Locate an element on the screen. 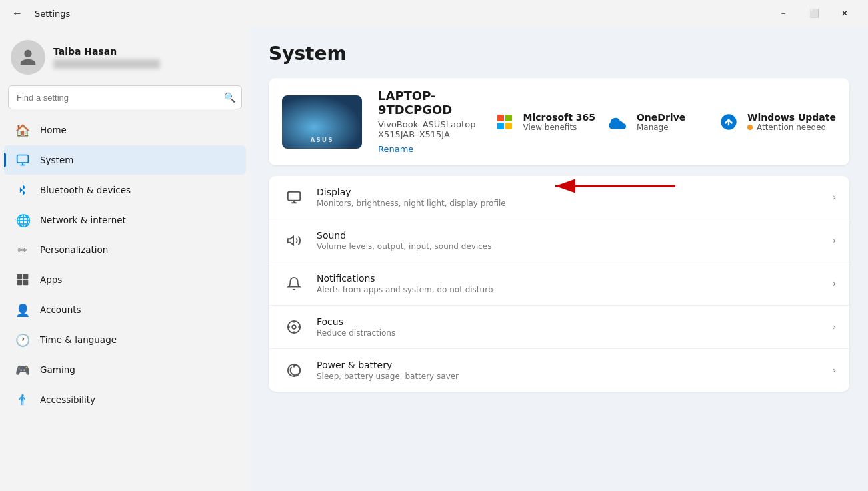 This screenshot has width=868, height=491. settings-item-display: Display Monitors, brightness, night ligh… is located at coordinates (559, 197).